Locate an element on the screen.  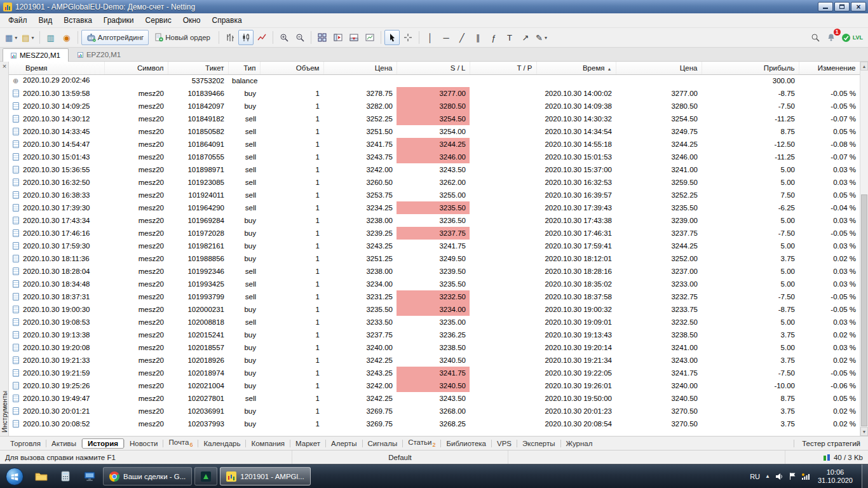
channel-button: ∥ is located at coordinates (478, 37).